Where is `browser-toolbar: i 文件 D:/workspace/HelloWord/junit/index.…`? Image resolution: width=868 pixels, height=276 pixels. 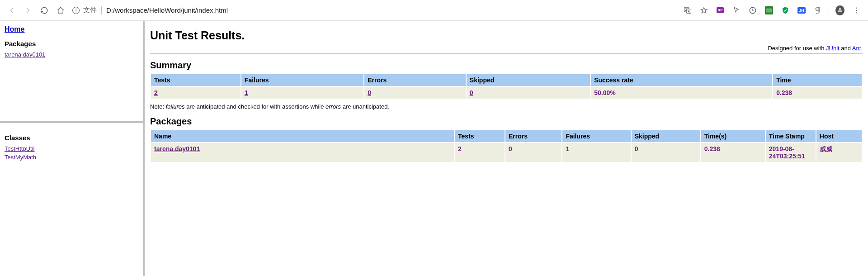
browser-toolbar: i 文件 D:/workspace/HelloWord/junit/index.… is located at coordinates (434, 10).